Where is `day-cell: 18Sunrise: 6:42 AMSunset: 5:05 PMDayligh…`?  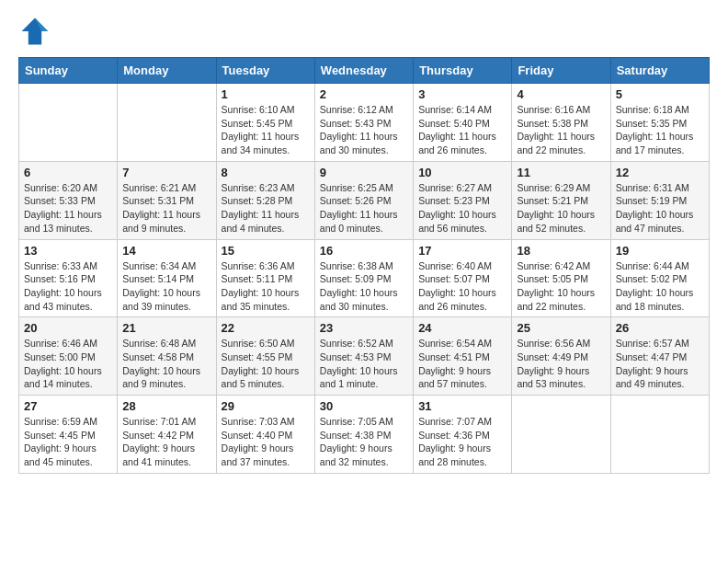 day-cell: 18Sunrise: 6:42 AMSunset: 5:05 PMDayligh… is located at coordinates (561, 278).